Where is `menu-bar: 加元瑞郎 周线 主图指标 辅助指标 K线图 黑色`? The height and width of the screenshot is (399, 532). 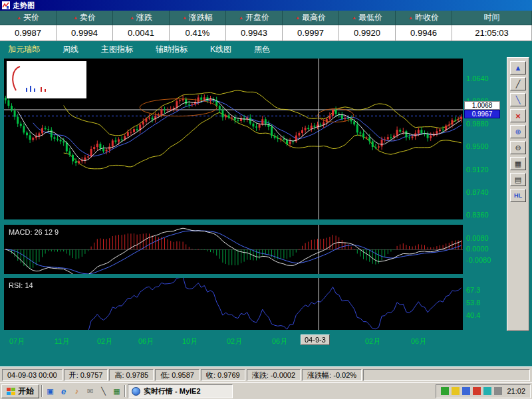
menu-bar: 加元瑞郎 周线 主图指标 辅助指标 K线图 黑色 is located at coordinates (266, 49).